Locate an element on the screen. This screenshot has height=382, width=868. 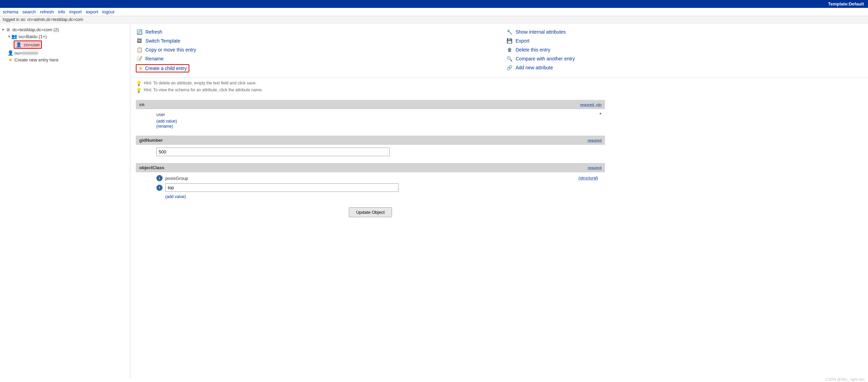
right-actions: 🔧 Show internal attributes 💾 Export 🗑 De… is located at coordinates (685, 50).